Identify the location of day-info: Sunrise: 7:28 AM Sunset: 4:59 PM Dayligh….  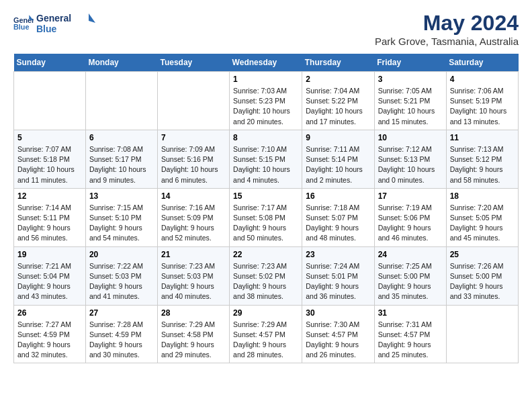
(122, 340).